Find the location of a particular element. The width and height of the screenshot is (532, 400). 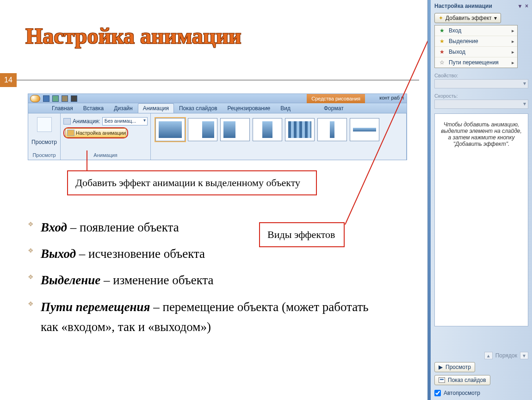

desc: – исчезновение объекта is located at coordinates (141, 254).